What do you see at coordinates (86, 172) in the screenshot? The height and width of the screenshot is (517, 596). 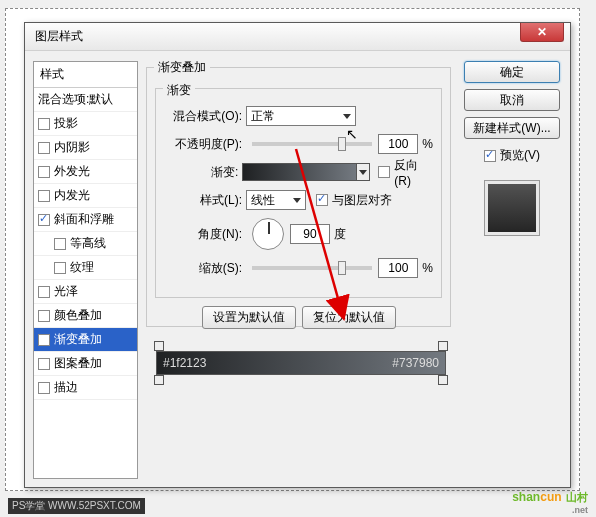 I see `style-item: 外发光` at bounding box center [86, 172].